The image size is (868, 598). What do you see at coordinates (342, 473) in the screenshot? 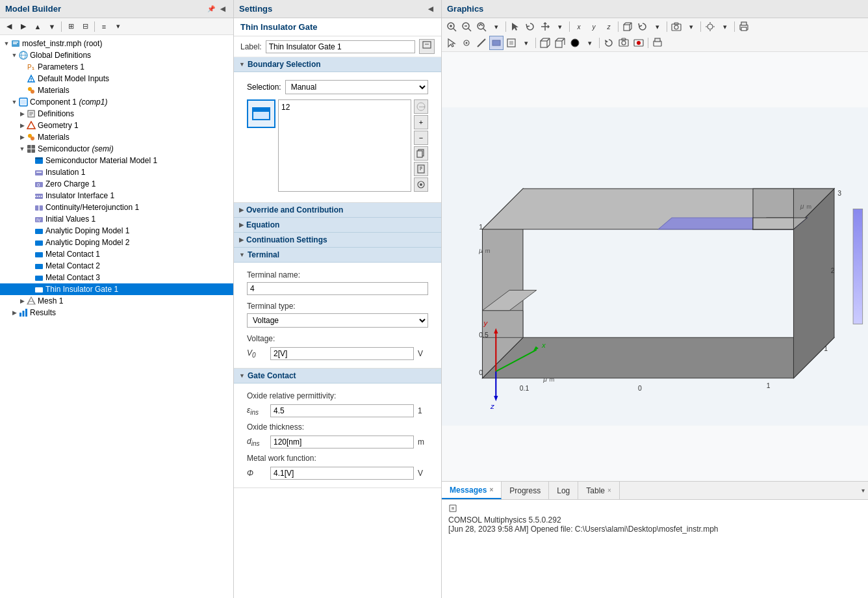
I see `metal-work-input` at bounding box center [342, 473].